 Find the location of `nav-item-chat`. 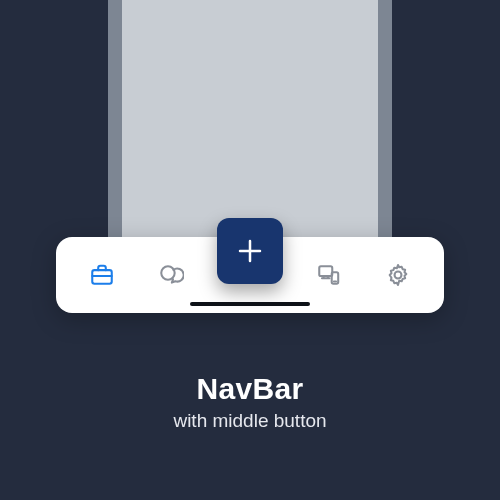

nav-item-chat is located at coordinates (171, 275).